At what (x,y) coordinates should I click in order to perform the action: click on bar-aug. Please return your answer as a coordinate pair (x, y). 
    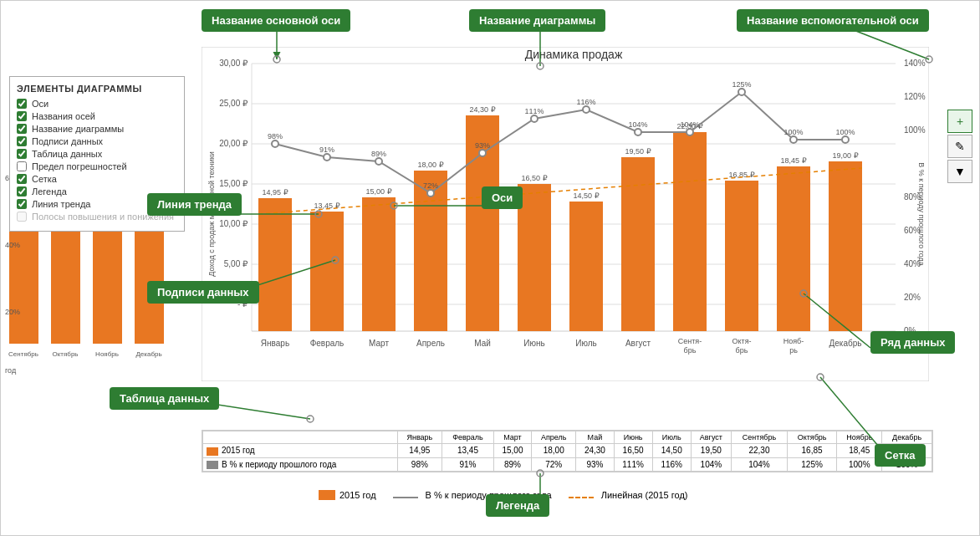
    Looking at the image, I should click on (638, 244).